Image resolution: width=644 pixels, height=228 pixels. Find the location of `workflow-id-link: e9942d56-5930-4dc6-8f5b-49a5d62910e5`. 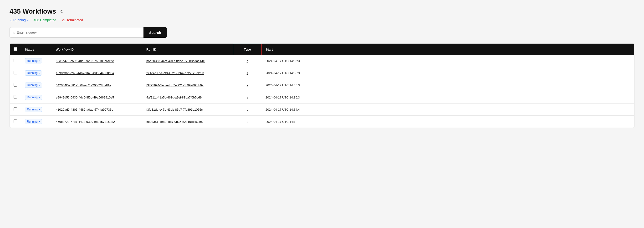

workflow-id-link: e9942d56-5930-4dc6-8f5b-49a5d62910e5 is located at coordinates (85, 97).